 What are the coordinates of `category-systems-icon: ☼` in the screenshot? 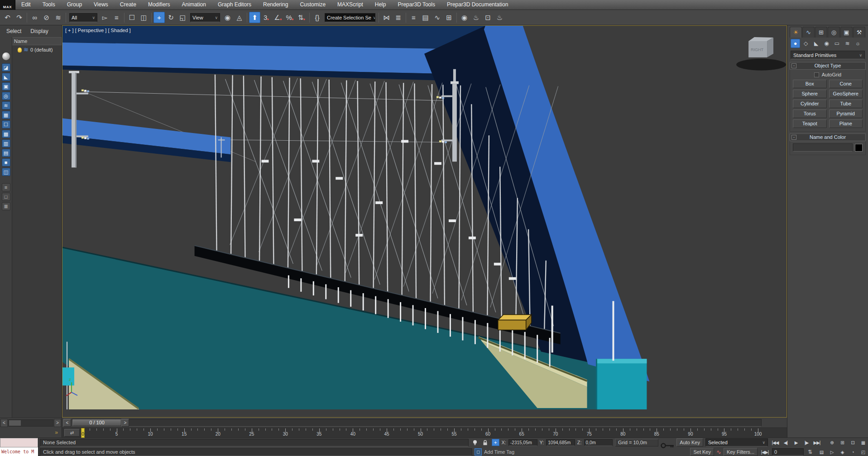 It's located at (858, 43).